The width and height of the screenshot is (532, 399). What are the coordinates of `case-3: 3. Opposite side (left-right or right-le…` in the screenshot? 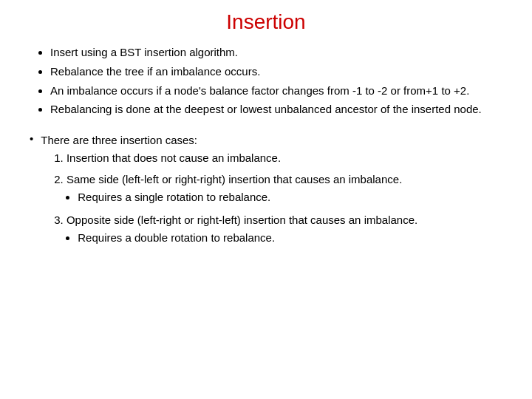 It's located at (229, 229).